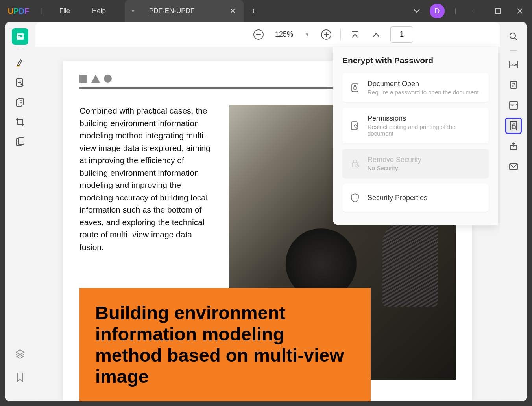 Image resolution: width=532 pixels, height=406 pixels. I want to click on compare-tool, so click(20, 141).